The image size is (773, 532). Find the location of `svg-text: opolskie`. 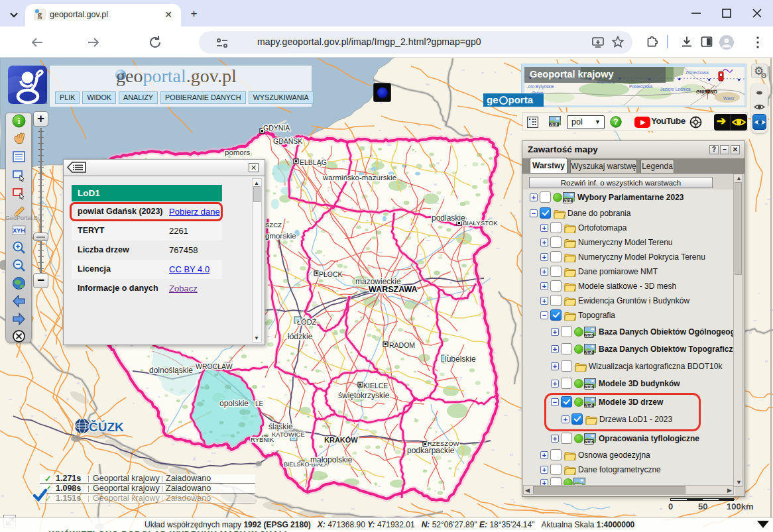

svg-text: opolskie is located at coordinates (234, 403).